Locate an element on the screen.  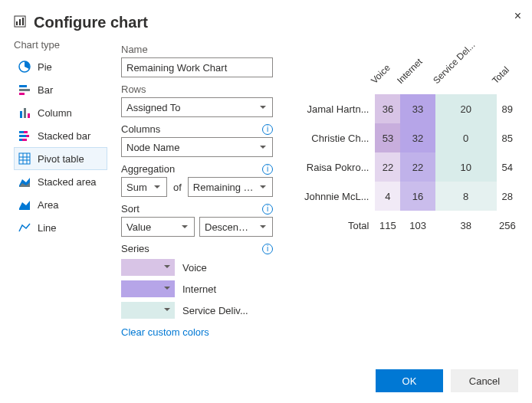
series-label: Service Deliv... is located at coordinates (215, 311).